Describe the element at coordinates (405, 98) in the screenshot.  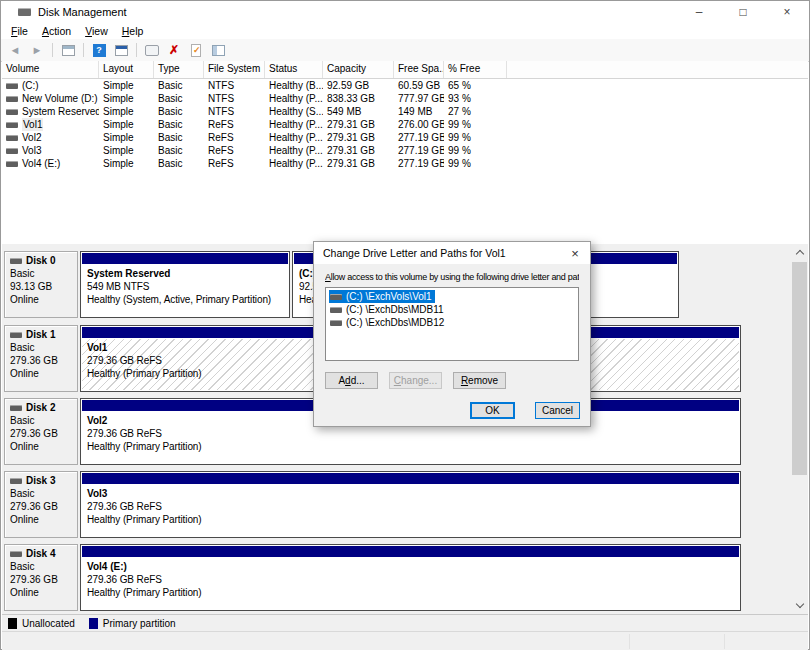
I see `table-row: New Volume (D:) Simple Basic NTFS Health…` at that location.